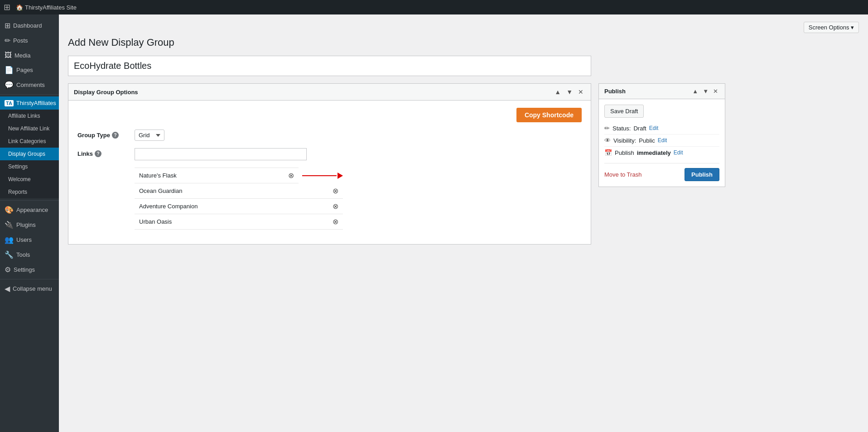 The height and width of the screenshot is (432, 868). What do you see at coordinates (705, 91) in the screenshot?
I see `publish-box-controls: ▲ ▼ ✕` at bounding box center [705, 91].